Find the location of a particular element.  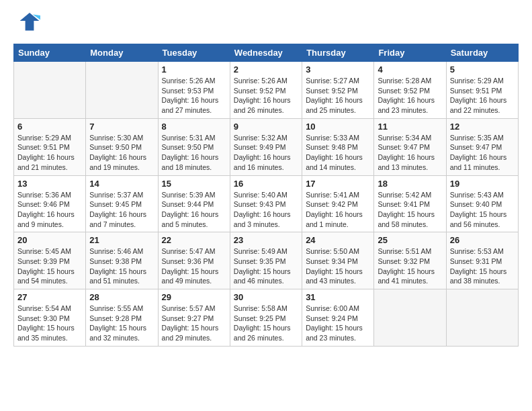

week-row-3: 13Sunrise: 5:36 AMSunset: 9:46 PMDayligh… is located at coordinates (266, 204).